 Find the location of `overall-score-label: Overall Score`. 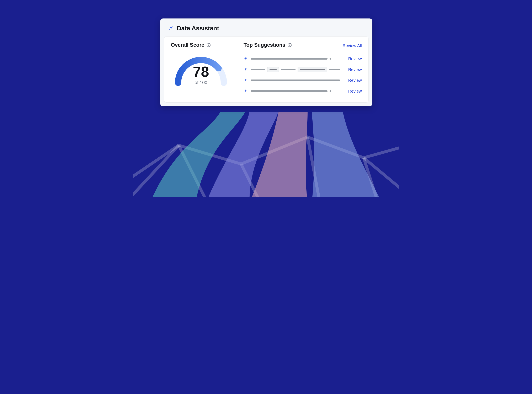

overall-score-label: Overall Score is located at coordinates (188, 45).